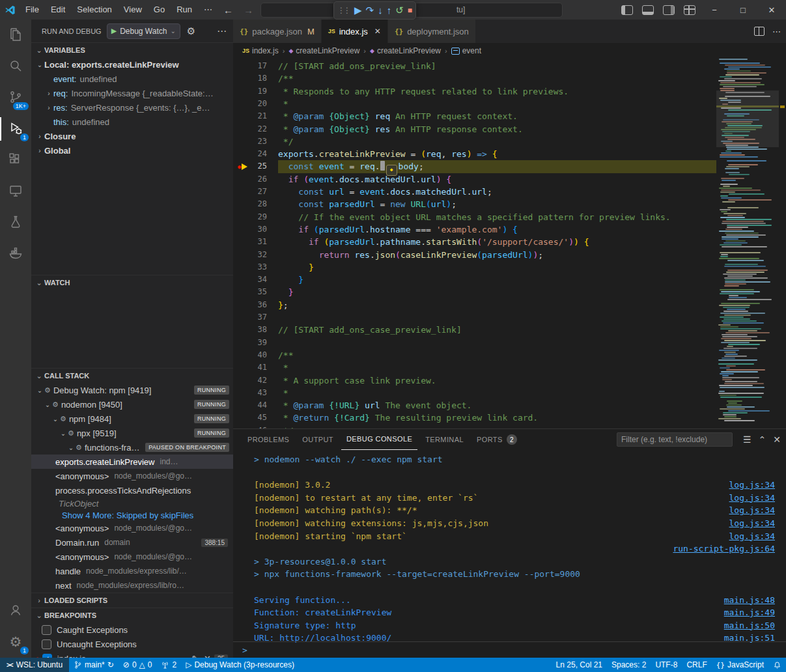 This screenshot has height=672, width=786. Describe the element at coordinates (159, 10) in the screenshot. I see `menu-go: Go` at that location.